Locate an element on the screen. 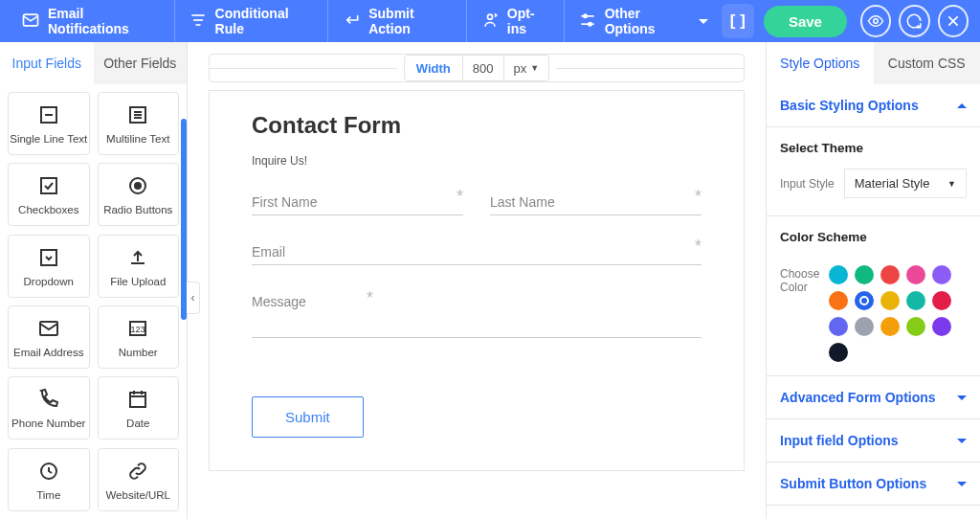 The image size is (980, 519). field-card-label: Radio Buttons is located at coordinates (138, 210).